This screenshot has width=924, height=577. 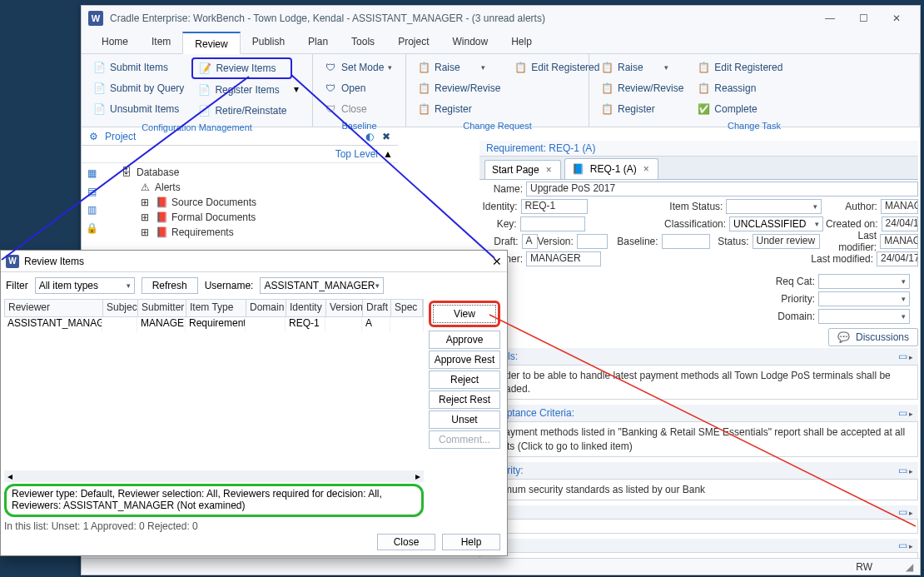 What do you see at coordinates (739, 109) in the screenshot?
I see `ct-complete-button: ✅Complete` at bounding box center [739, 109].